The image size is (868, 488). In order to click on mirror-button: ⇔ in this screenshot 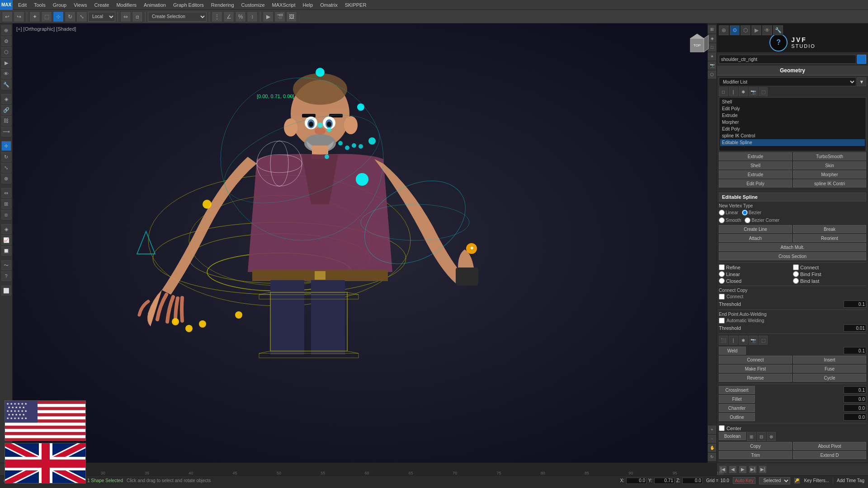, I will do `click(126, 17)`.